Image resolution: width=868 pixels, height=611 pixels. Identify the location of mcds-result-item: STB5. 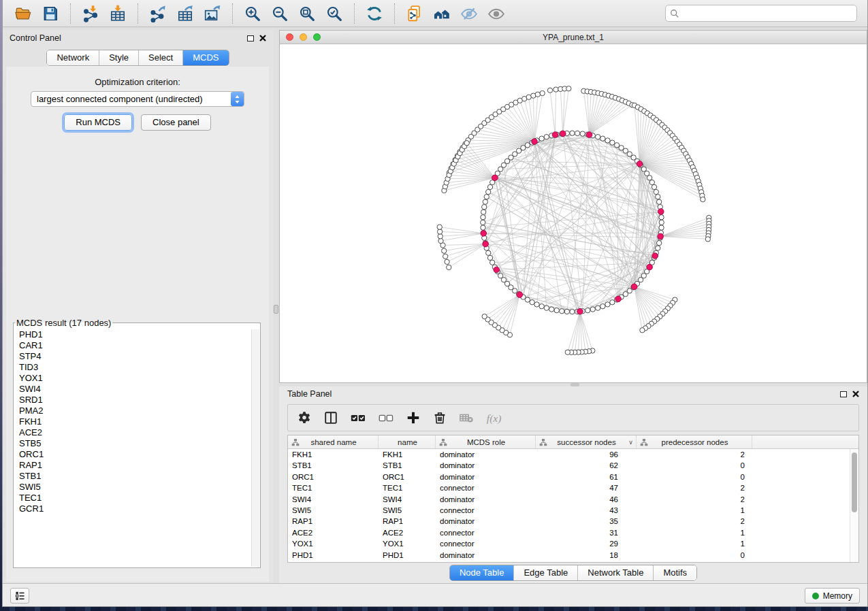
(133, 444).